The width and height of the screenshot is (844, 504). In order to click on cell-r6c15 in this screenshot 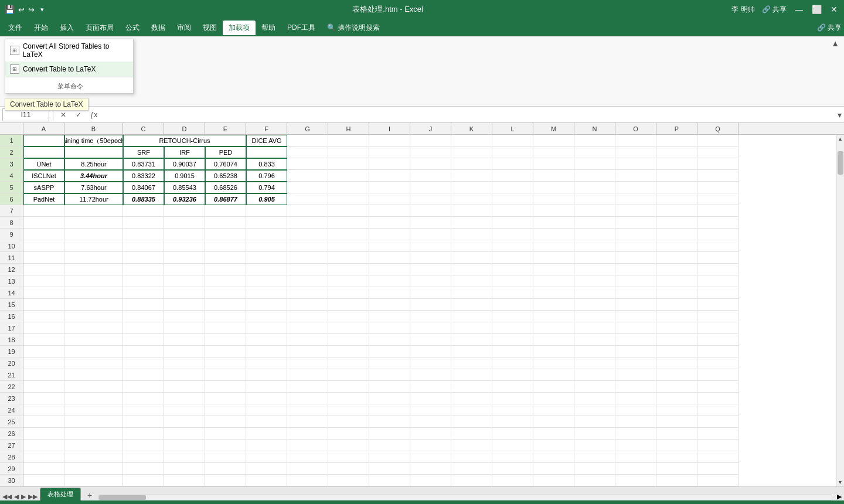, I will do `click(636, 199)`.